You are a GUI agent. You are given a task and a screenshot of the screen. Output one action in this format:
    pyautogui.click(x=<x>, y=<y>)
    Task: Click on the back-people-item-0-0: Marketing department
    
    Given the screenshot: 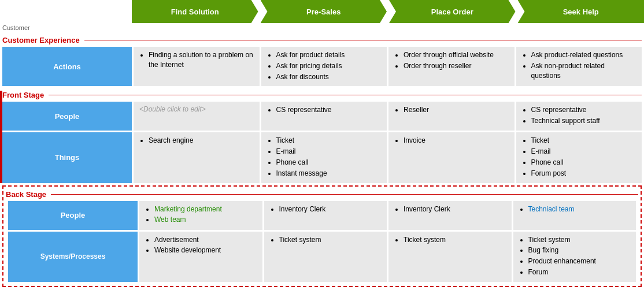 What is the action you would take?
    pyautogui.click(x=206, y=209)
    